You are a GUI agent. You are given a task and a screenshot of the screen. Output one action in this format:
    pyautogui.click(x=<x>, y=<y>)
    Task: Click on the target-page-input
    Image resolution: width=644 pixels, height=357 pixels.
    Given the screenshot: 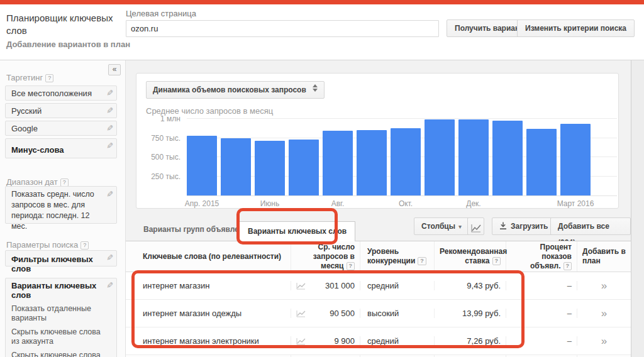 What is the action you would take?
    pyautogui.click(x=282, y=29)
    